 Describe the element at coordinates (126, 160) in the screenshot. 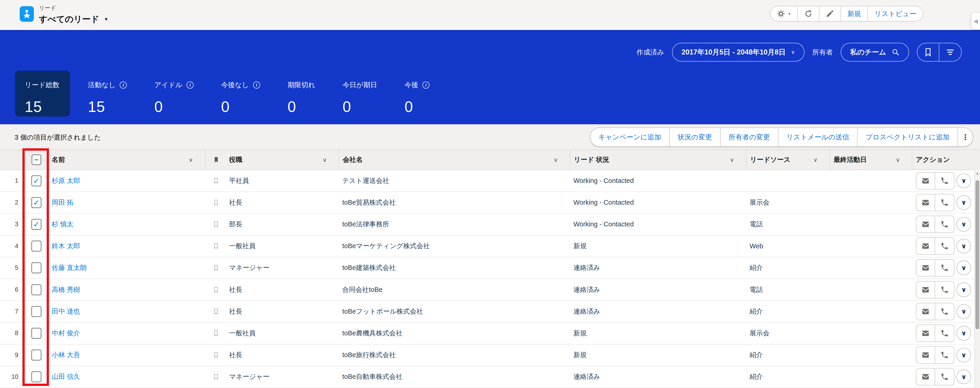

I see `column-header-name: 名前∨` at that location.